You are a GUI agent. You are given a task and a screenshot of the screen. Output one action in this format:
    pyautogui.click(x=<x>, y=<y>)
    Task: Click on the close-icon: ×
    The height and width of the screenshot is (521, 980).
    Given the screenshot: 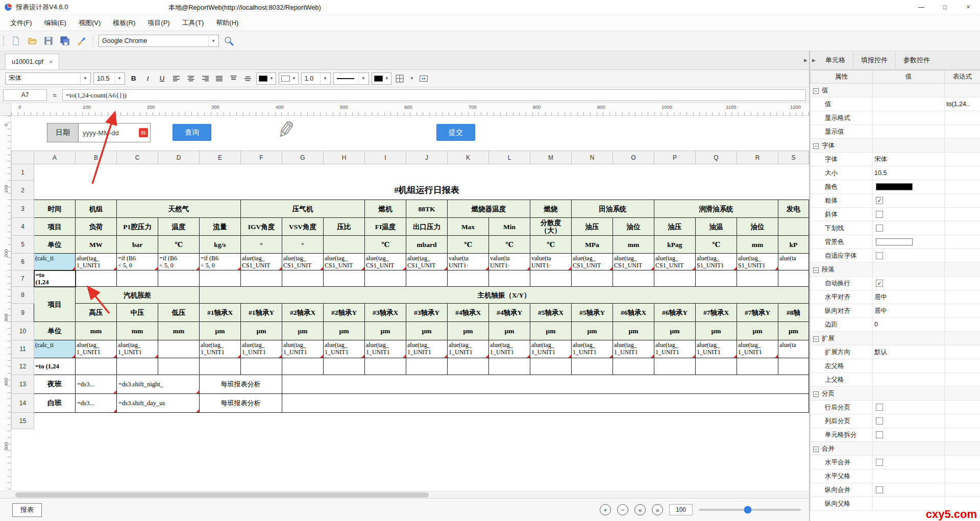 What is the action you would take?
    pyautogui.click(x=968, y=7)
    